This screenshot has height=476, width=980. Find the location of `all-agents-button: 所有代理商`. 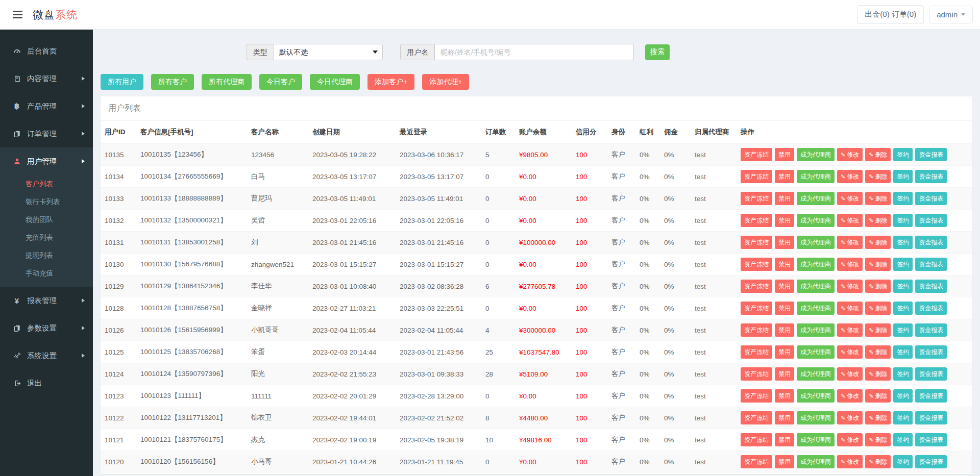

all-agents-button: 所有代理商 is located at coordinates (227, 82).